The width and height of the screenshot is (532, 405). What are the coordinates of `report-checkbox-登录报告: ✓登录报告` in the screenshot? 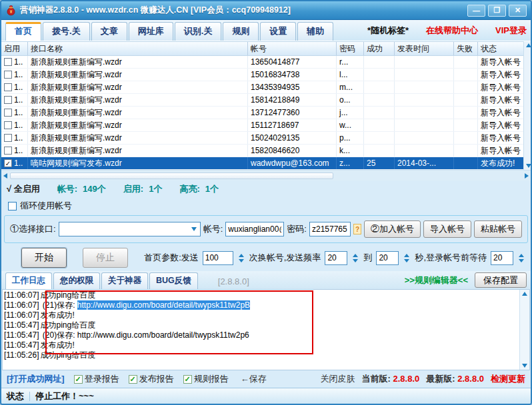 It's located at (97, 379).